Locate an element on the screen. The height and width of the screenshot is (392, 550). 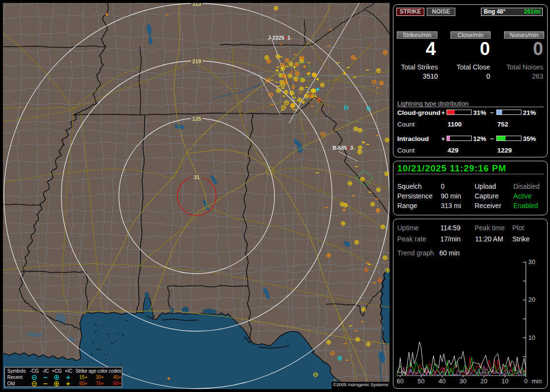
svg-text: 50 is located at coordinates (421, 381).